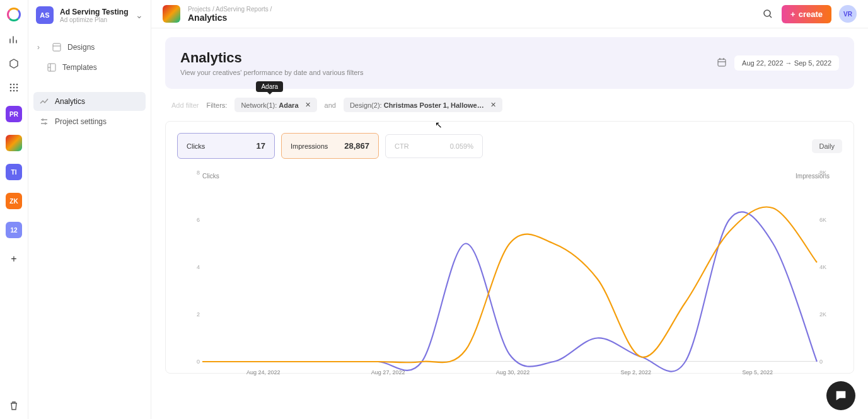 The width and height of the screenshot is (868, 419). Describe the element at coordinates (768, 14) in the screenshot. I see `search-button` at that location.